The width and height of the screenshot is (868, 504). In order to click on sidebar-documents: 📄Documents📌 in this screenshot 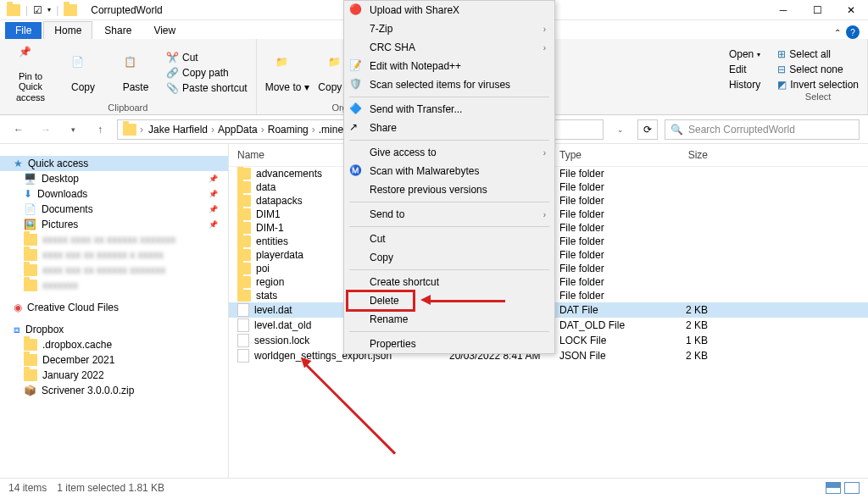, I will do `click(114, 209)`.